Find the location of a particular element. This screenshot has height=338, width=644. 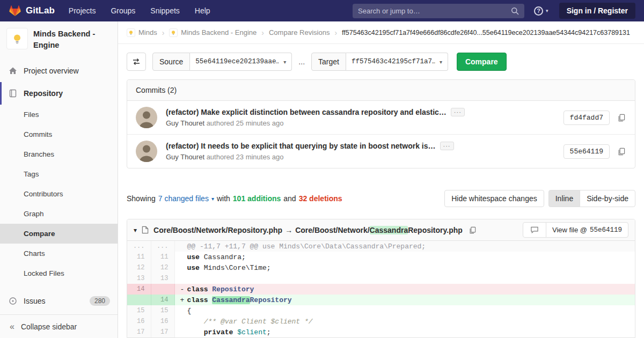

swap-revisions-button is located at coordinates (136, 62).